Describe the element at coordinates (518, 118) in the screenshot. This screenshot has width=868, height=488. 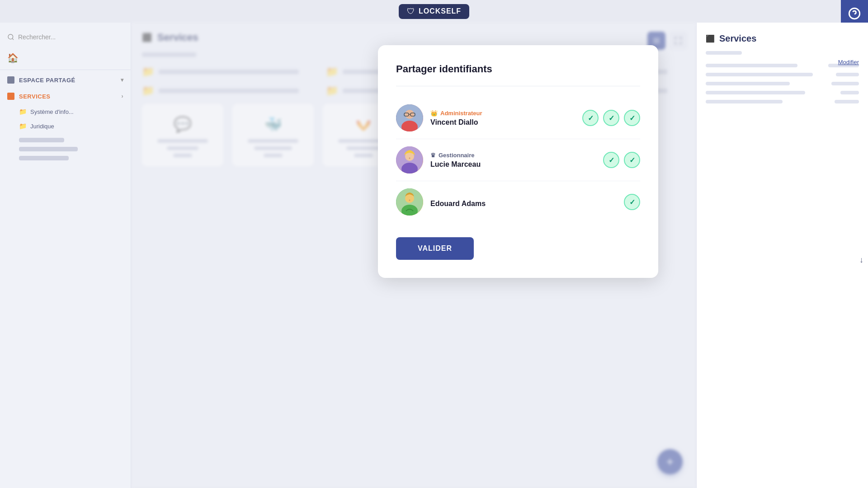
I see `user-row-vincent: 👑 Administrateur Vincent Diallo ✓ ✓ ✓` at that location.